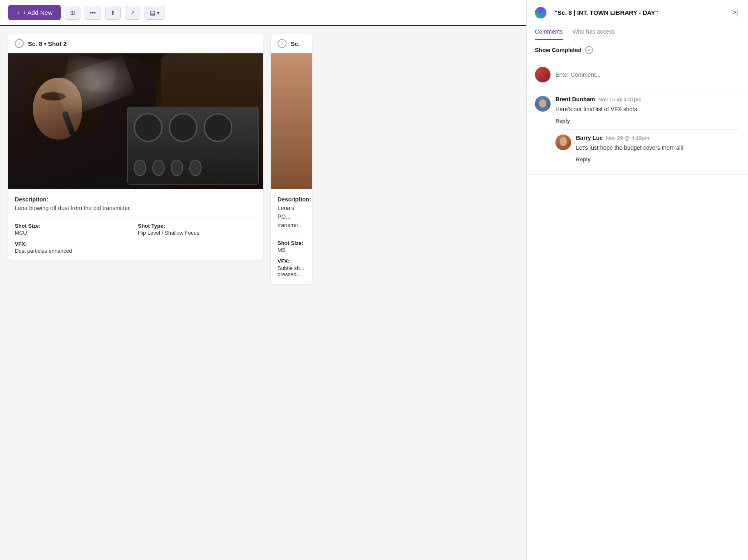  I want to click on export-icon: ⬆, so click(113, 13).